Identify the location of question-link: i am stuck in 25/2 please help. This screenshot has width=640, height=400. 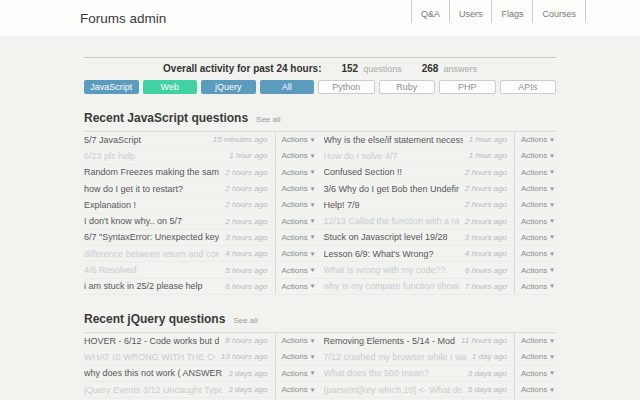
(152, 286).